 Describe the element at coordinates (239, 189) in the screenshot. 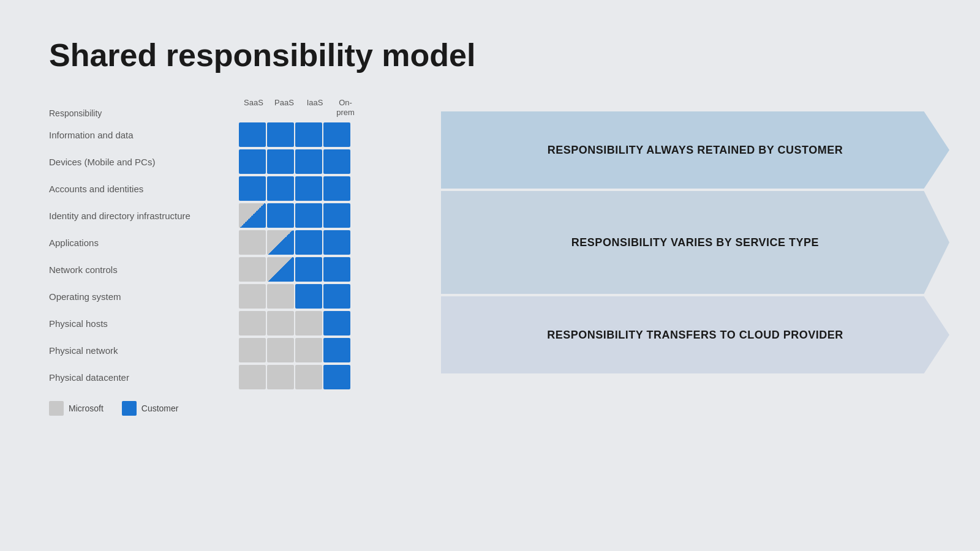

I see `table-row: Accounts and identities` at that location.